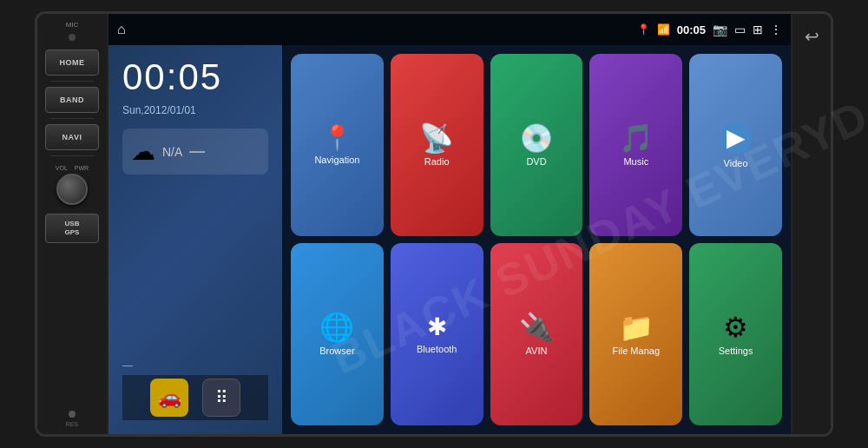 This screenshot has width=868, height=448. Describe the element at coordinates (72, 228) in the screenshot. I see `usb-gps-button: USBGPS` at that location.